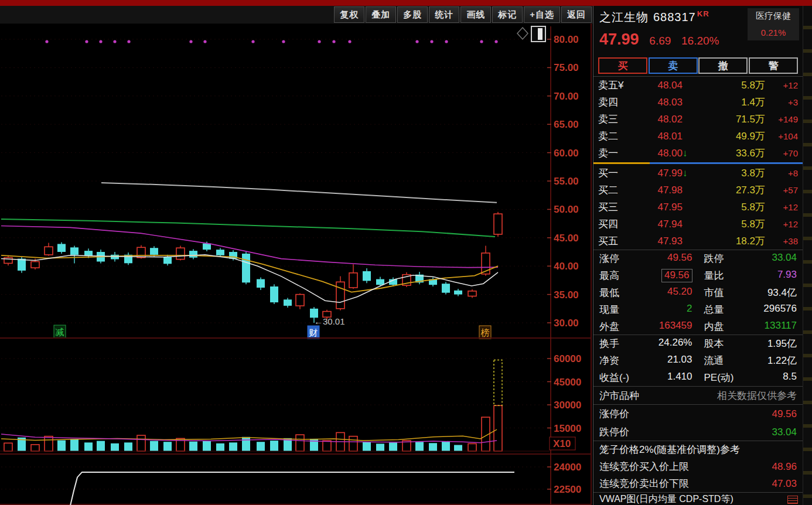 The image size is (812, 505). Describe the element at coordinates (566, 96) in the screenshot. I see `svg-text: 70.00` at that location.